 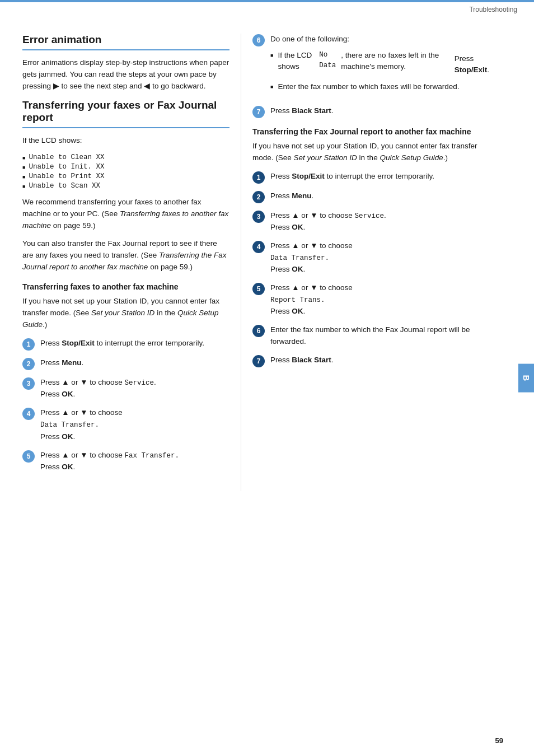 I want to click on right2-step-2-text: Press Menu., so click(x=292, y=196).